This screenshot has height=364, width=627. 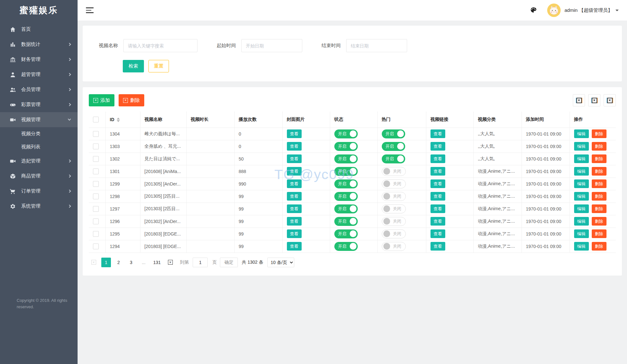 I want to click on reset-button: 重置, so click(x=159, y=66).